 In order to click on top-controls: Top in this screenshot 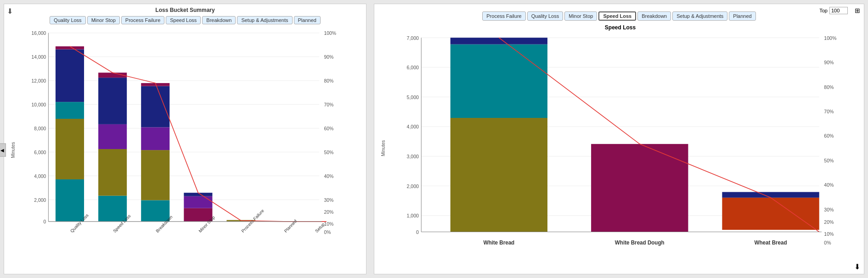, I will do `click(834, 11)`.